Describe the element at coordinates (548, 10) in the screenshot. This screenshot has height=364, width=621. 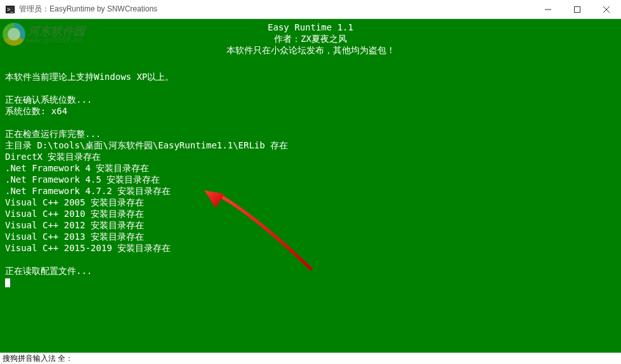
I see `minimize-button: —` at that location.